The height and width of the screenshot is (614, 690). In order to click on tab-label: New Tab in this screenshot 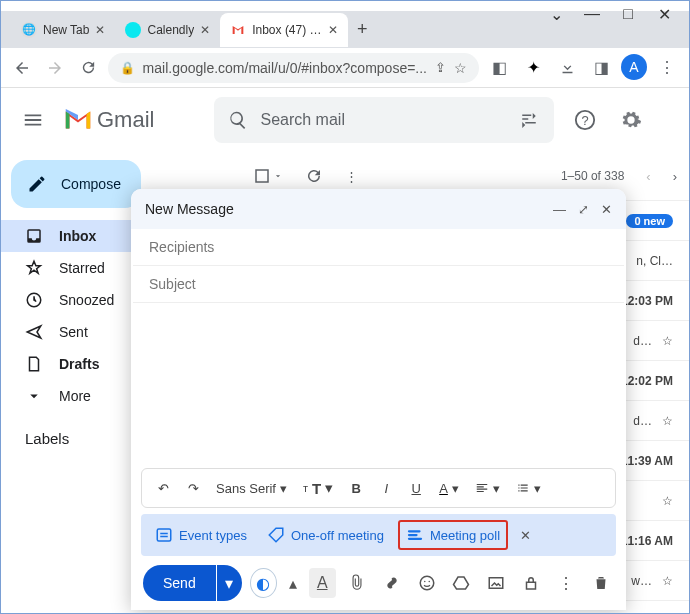, I will do `click(66, 30)`.